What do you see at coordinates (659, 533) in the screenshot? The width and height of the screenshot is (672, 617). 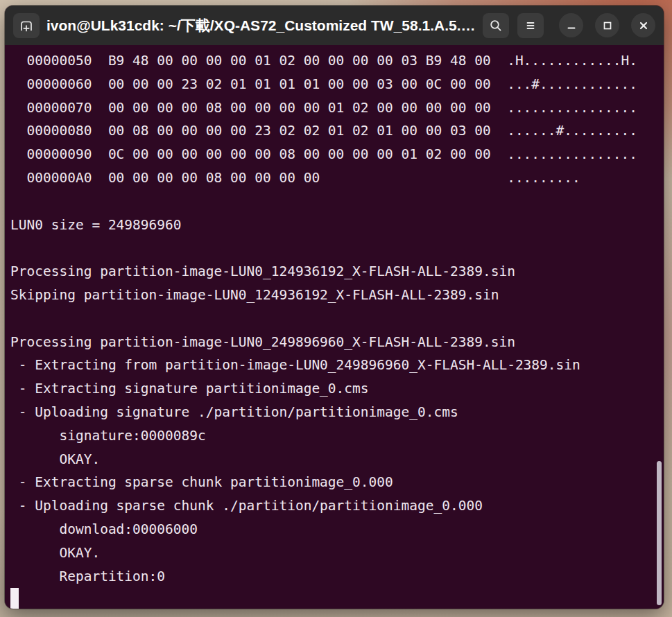 I see `scrollbar-thumb` at bounding box center [659, 533].